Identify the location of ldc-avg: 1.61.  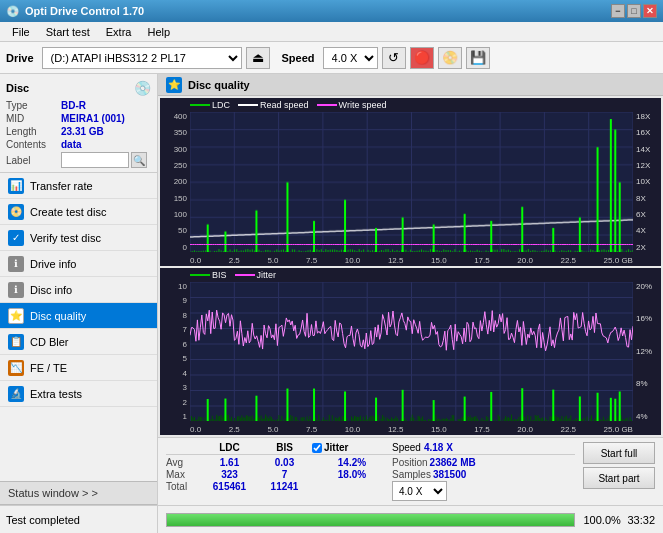
(230, 462).